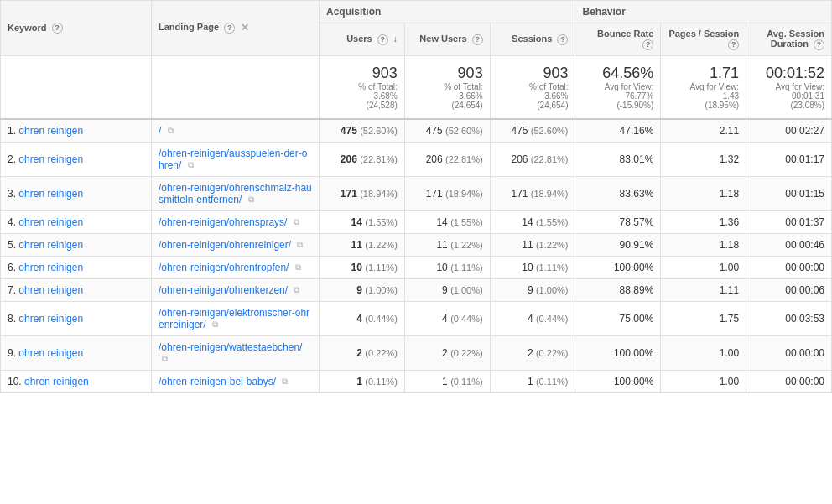 The height and width of the screenshot is (504, 832). What do you see at coordinates (57, 29) in the screenshot?
I see `keyword-help-icon: ?` at bounding box center [57, 29].